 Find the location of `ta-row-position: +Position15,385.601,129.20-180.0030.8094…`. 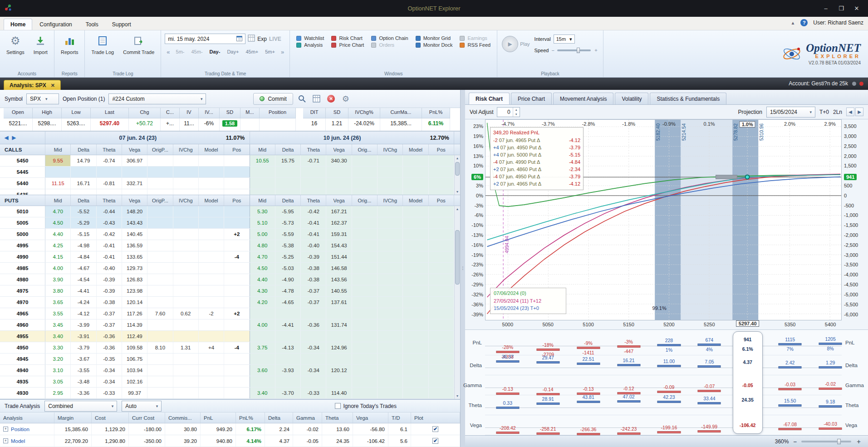

ta-row-position: +Position15,385.601,129.20-180.0030.8094… is located at coordinates (230, 429).